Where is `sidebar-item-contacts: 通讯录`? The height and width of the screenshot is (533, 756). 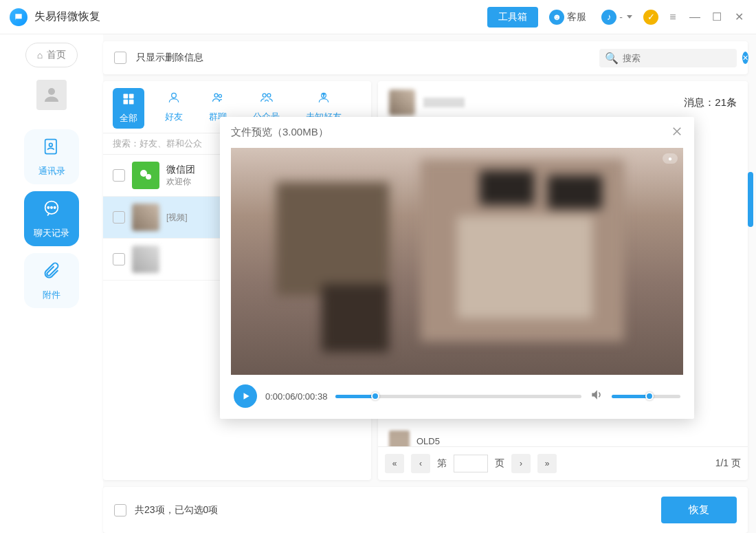
sidebar-item-contacts: 通讯录 is located at coordinates (52, 157).